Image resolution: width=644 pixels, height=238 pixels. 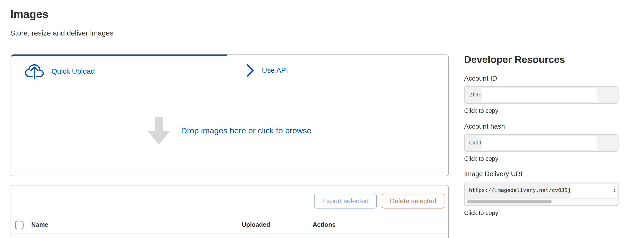 I want to click on developer-resources-panel: Developer Resources Account ID 2f3d Clic…, so click(x=541, y=60).